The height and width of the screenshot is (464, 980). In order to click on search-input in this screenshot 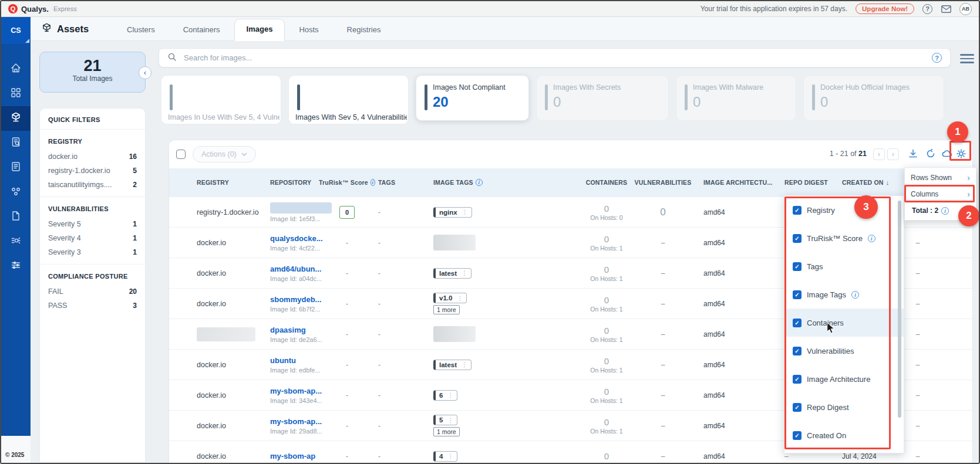, I will do `click(557, 57)`.